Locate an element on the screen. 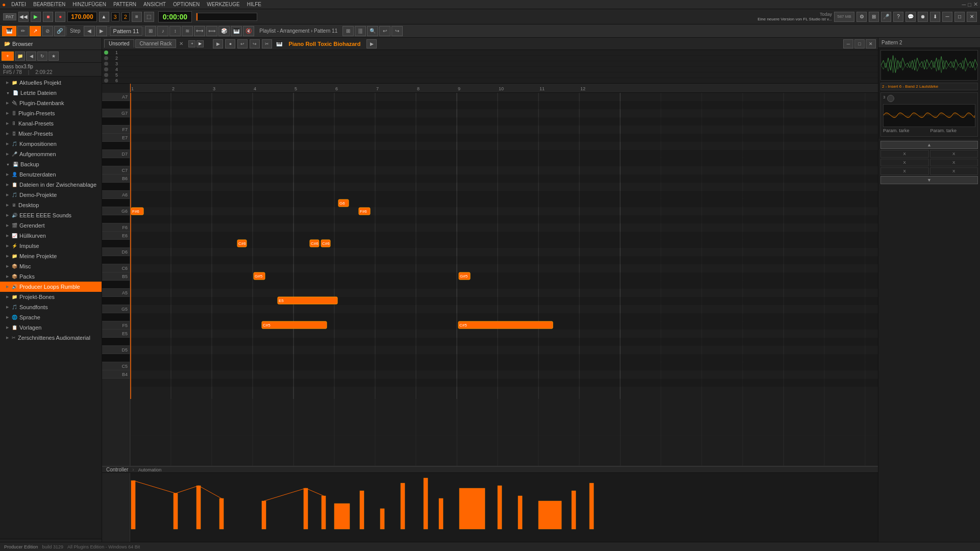  note-C5-2: C#5 is located at coordinates (505, 325).